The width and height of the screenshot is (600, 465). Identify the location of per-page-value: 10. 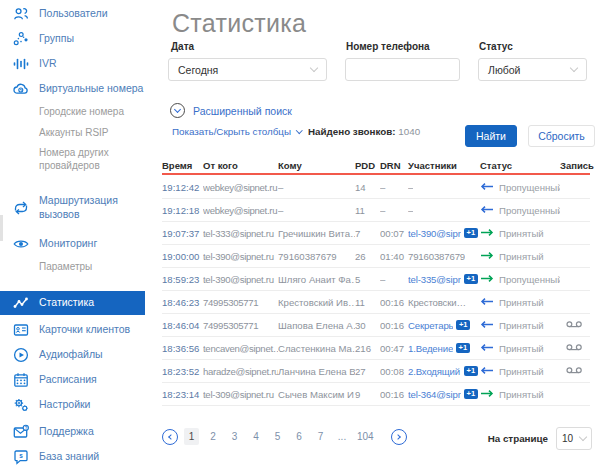
(571, 438).